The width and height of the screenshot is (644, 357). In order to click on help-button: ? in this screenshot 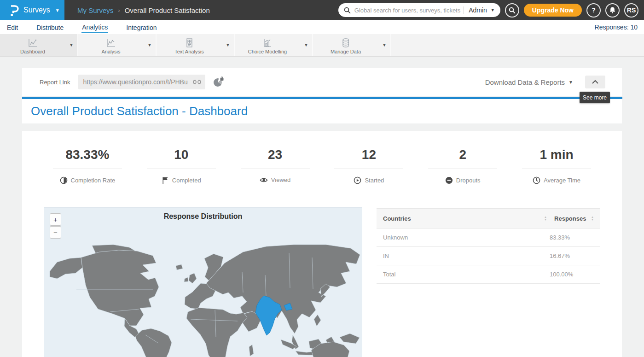, I will do `click(594, 10)`.